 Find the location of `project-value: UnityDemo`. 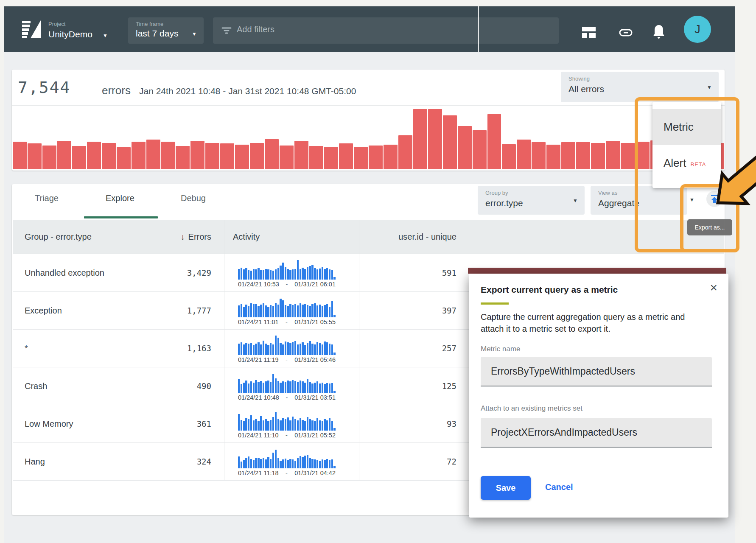

project-value: UnityDemo is located at coordinates (70, 34).